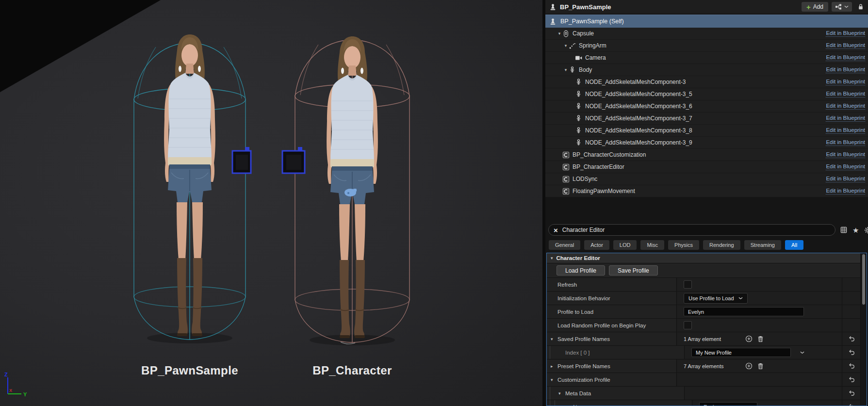 The image size is (868, 406). What do you see at coordinates (706, 325) in the screenshot?
I see `property-row-load-random-profile-on-begin-play: Load Random Profile on Begin Play` at bounding box center [706, 325].